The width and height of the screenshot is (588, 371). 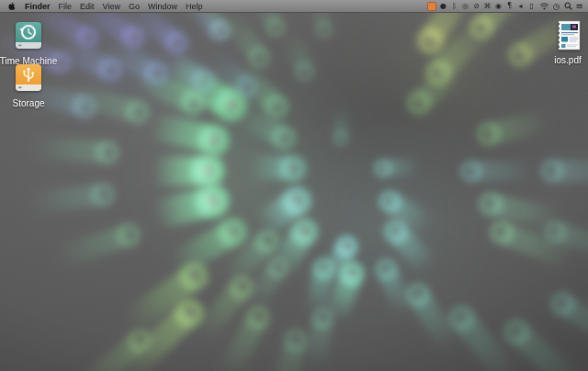 What do you see at coordinates (195, 6) in the screenshot?
I see `menu-item-help: Help` at bounding box center [195, 6].